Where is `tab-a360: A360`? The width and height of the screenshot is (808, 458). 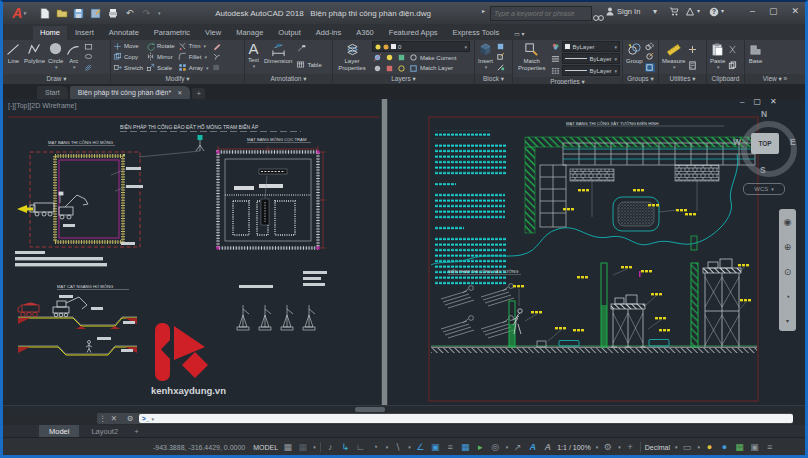
tab-a360: A360 is located at coordinates (365, 33).